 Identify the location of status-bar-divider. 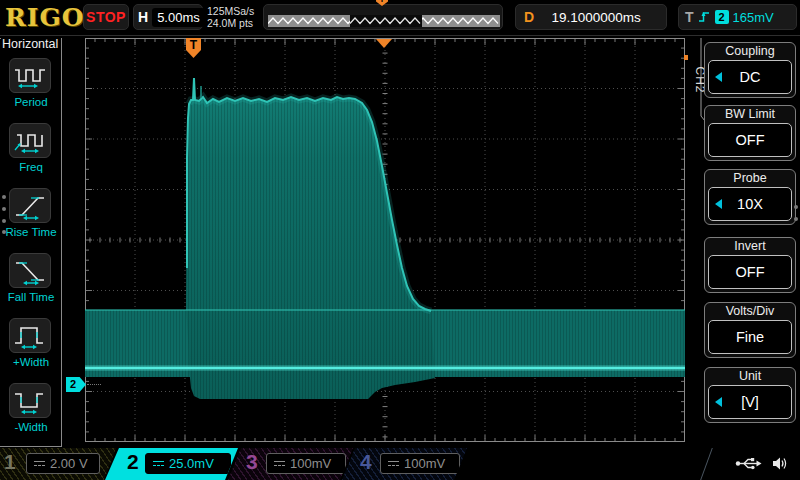
(706, 464).